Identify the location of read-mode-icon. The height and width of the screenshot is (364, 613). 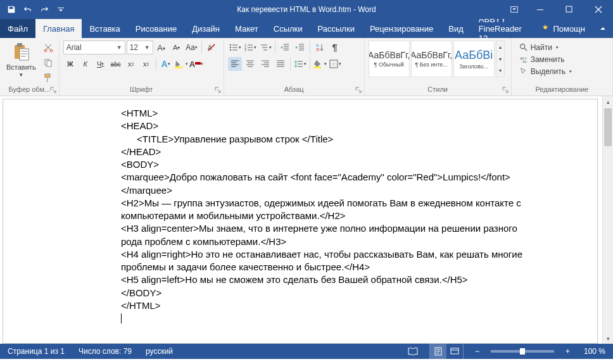
(413, 351).